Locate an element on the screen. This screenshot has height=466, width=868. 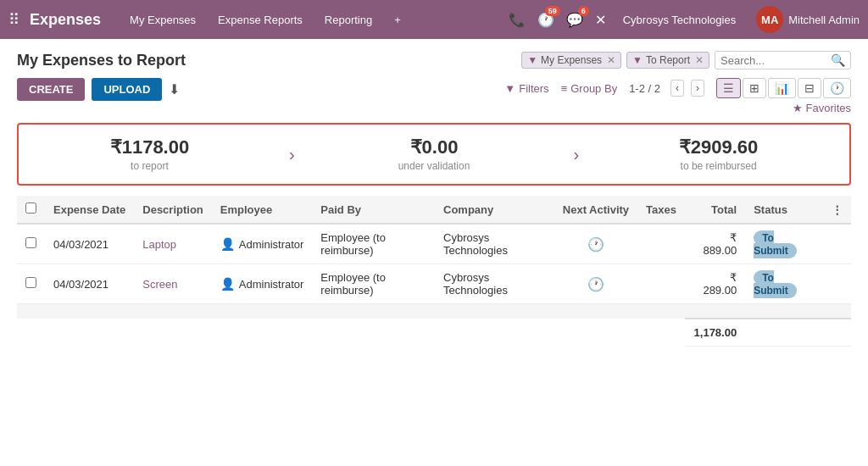
clock-badge: 59 is located at coordinates (553, 11).